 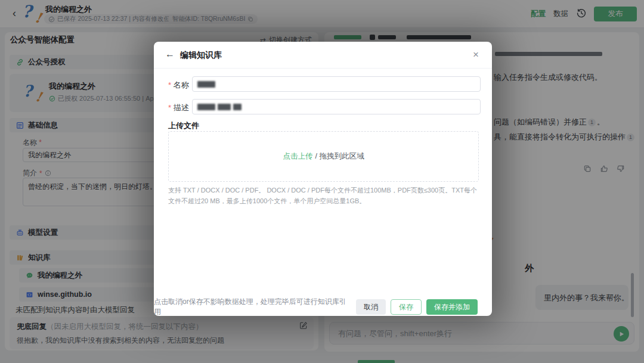 What do you see at coordinates (179, 108) in the screenshot?
I see `modal-desc-label: * 描述` at bounding box center [179, 108].